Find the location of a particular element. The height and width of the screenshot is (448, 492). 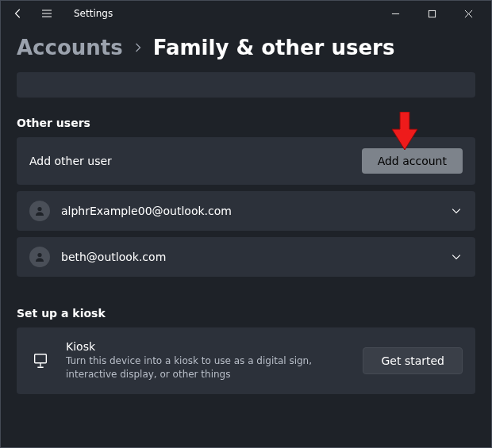

get-started-button: Get started is located at coordinates (413, 361).